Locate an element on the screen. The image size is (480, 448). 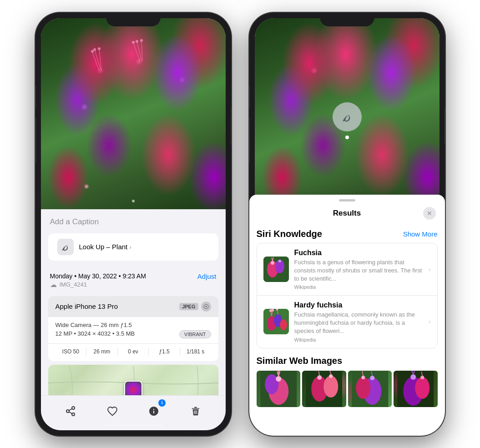
knowledge-item-fuchsia: Fuchsia Fuchsia is a genus of flowering … is located at coordinates (347, 270).